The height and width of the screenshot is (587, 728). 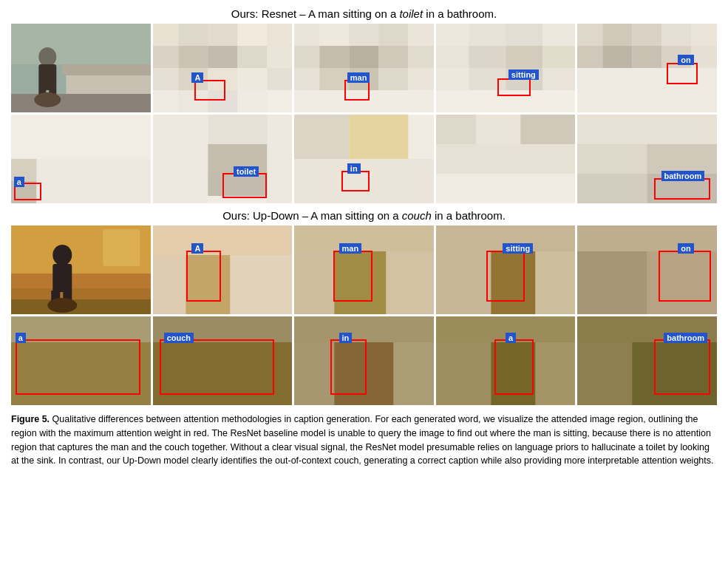 What do you see at coordinates (506, 159) in the screenshot?
I see `resnet-word-empty` at bounding box center [506, 159].